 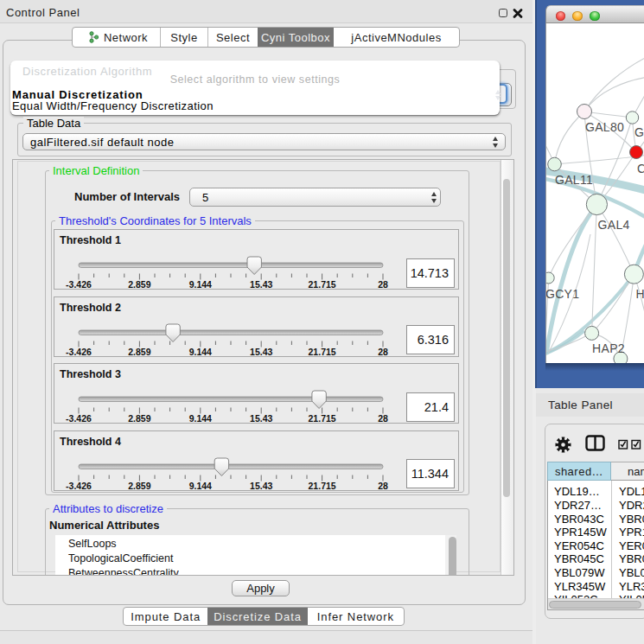 I want to click on svg-text: GA, so click(x=640, y=132).